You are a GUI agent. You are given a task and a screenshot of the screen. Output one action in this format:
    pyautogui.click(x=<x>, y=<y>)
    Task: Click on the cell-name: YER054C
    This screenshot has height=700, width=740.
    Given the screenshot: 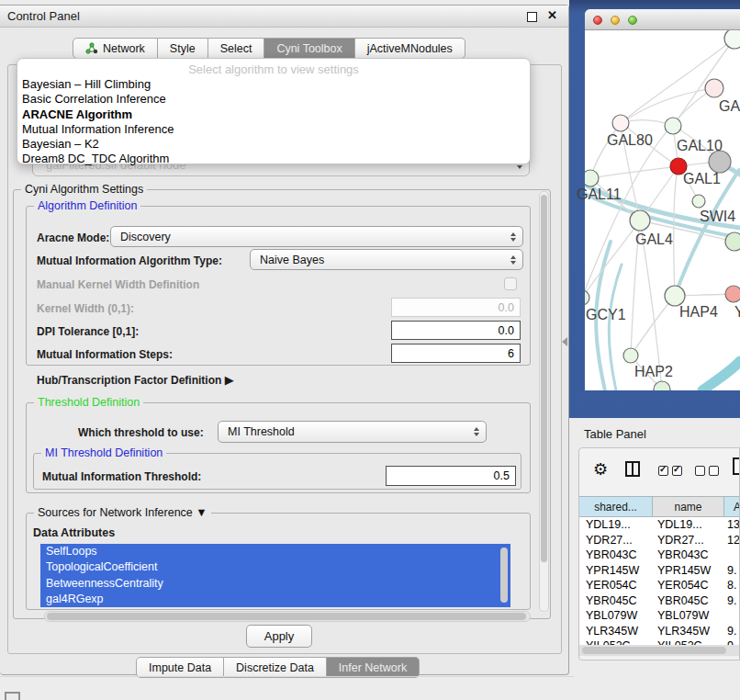 What is the action you would take?
    pyautogui.click(x=689, y=586)
    